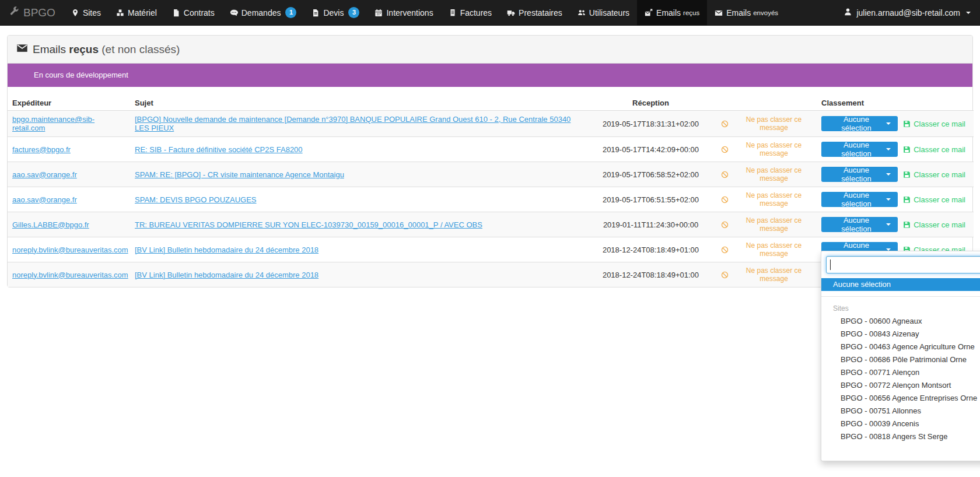 The height and width of the screenshot is (477, 980). What do you see at coordinates (908, 13) in the screenshot?
I see `user-email: julien.arnaud@sib-retail.com` at bounding box center [908, 13].